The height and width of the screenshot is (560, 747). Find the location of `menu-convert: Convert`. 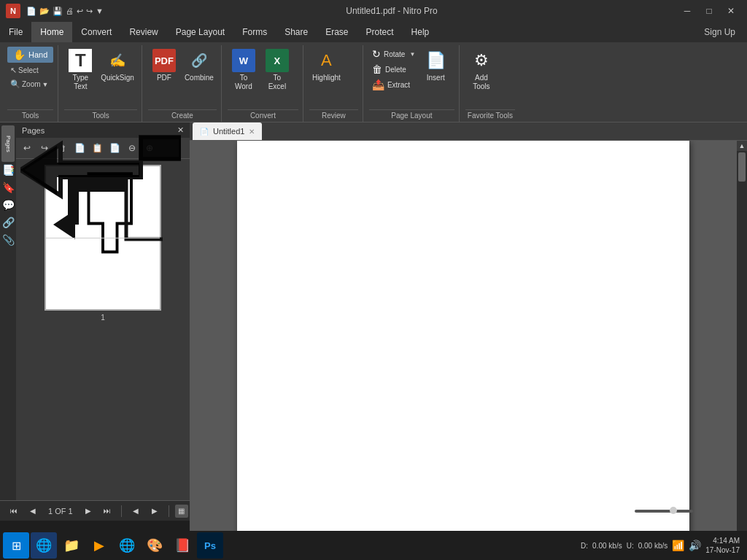

menu-convert: Convert is located at coordinates (96, 32).